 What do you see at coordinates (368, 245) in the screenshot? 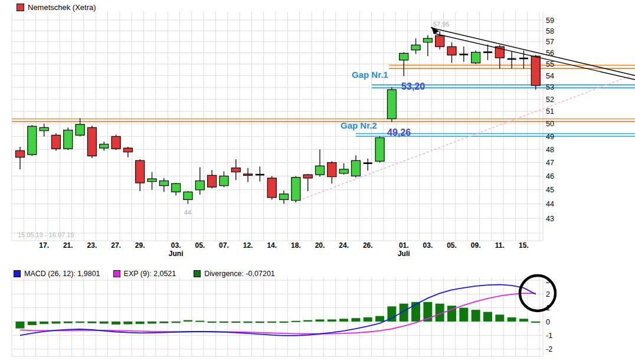
I see `axis-label: 26.` at bounding box center [368, 245].